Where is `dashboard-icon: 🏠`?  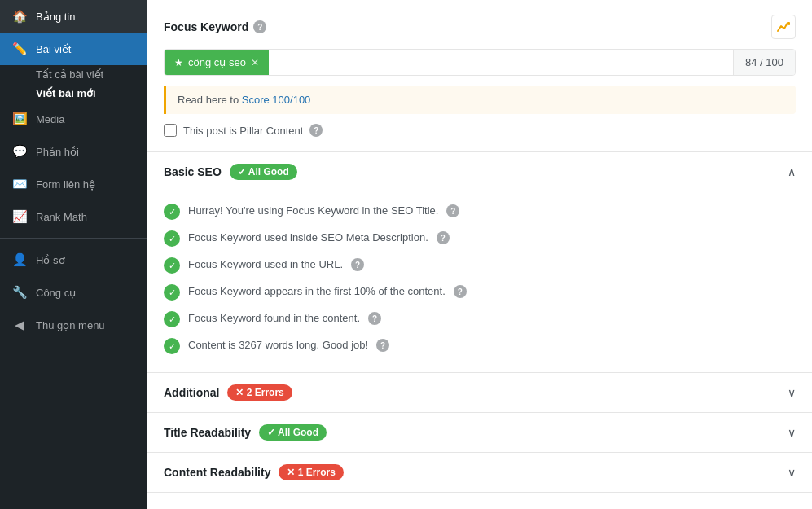 dashboard-icon: 🏠 is located at coordinates (20, 16).